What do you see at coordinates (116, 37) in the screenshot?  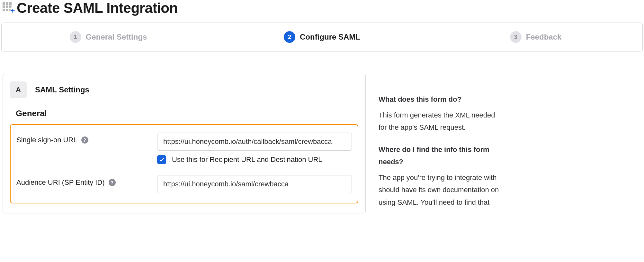 I see `step-label: General Settings` at bounding box center [116, 37].